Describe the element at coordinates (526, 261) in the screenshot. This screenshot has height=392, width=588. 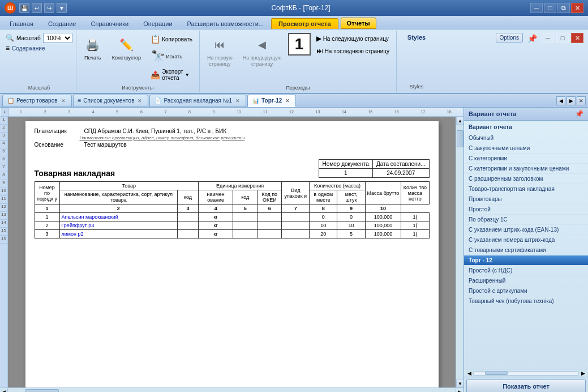
I see `variant-torg12: Торг - 12` at that location.